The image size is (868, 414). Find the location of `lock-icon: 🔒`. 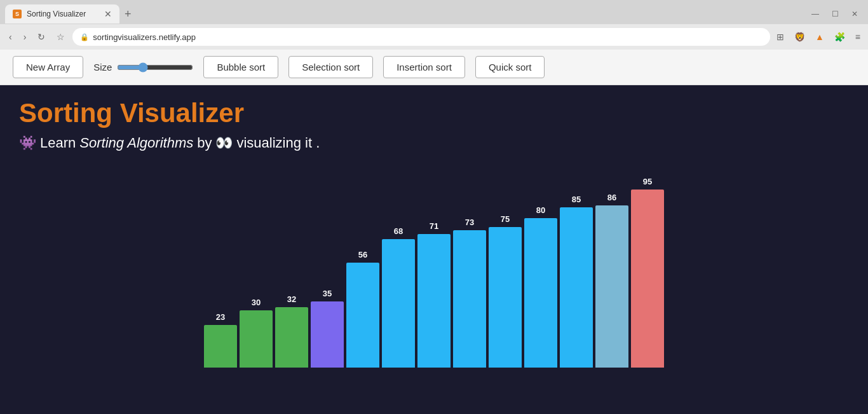

lock-icon: 🔒 is located at coordinates (85, 37).